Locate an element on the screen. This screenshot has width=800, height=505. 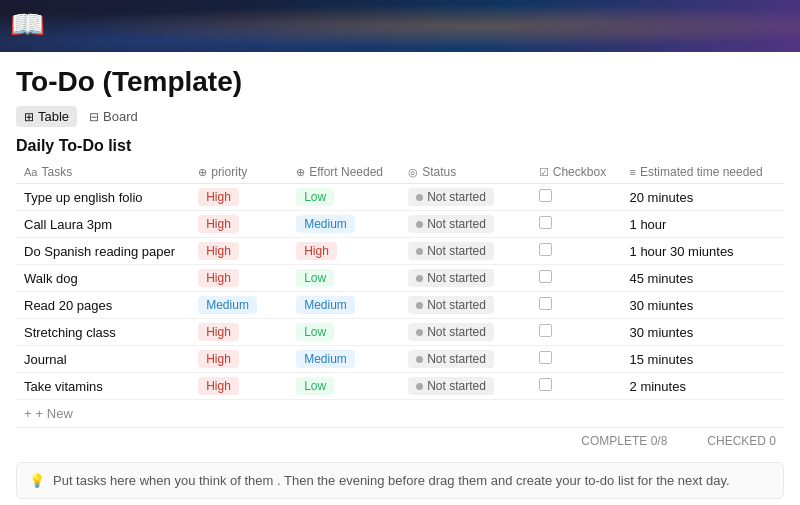
task-cell: Type up english folio is located at coordinates (103, 198).